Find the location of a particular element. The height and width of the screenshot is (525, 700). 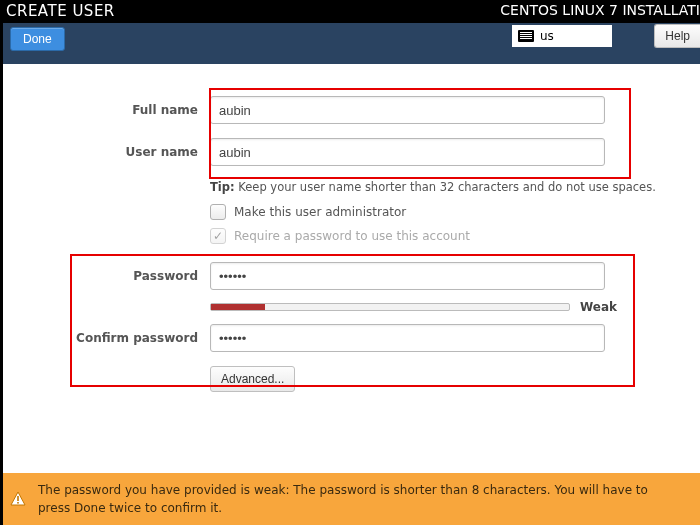

keyboard-layout-selector: us is located at coordinates (562, 36).